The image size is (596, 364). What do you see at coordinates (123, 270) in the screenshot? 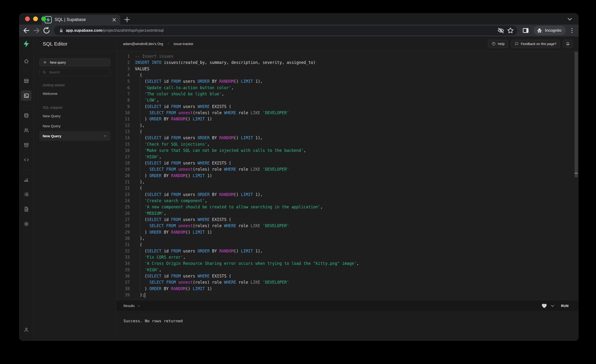
I see `line-number: 35` at bounding box center [123, 270].